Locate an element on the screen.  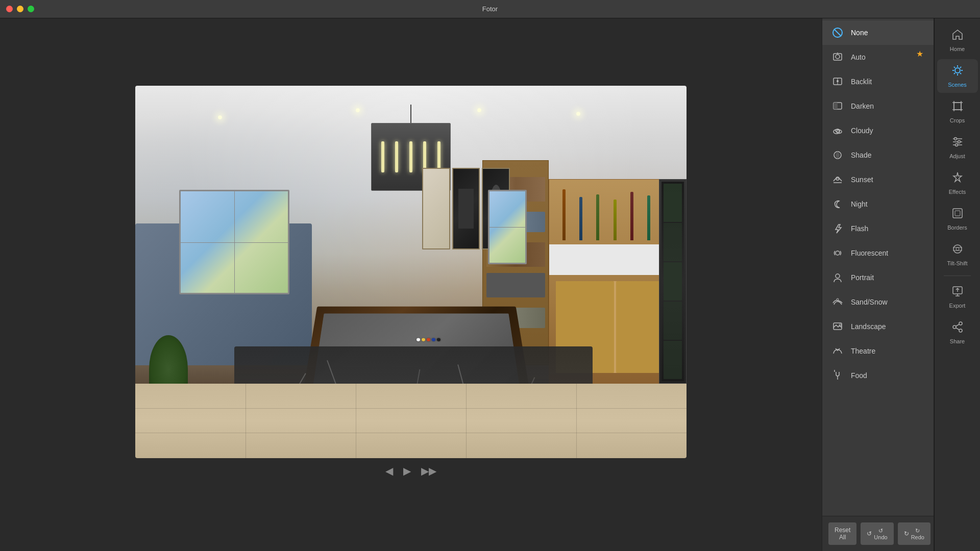
darken-icon is located at coordinates (838, 106).